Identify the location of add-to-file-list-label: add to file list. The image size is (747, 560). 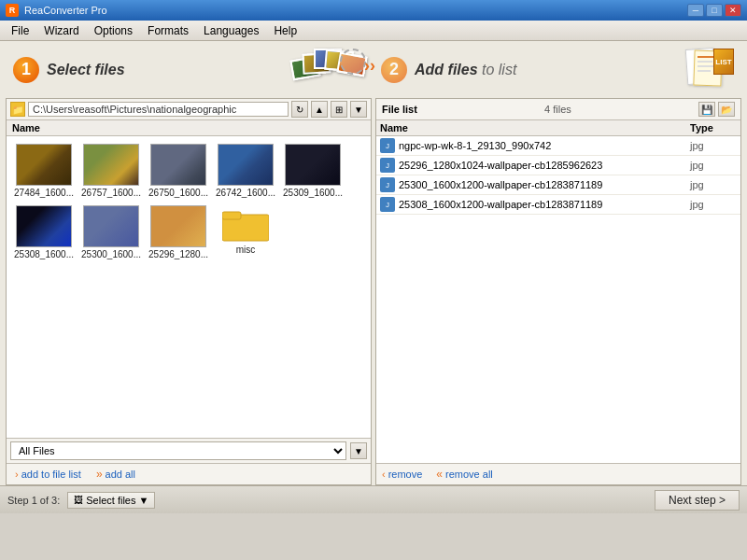
(51, 474).